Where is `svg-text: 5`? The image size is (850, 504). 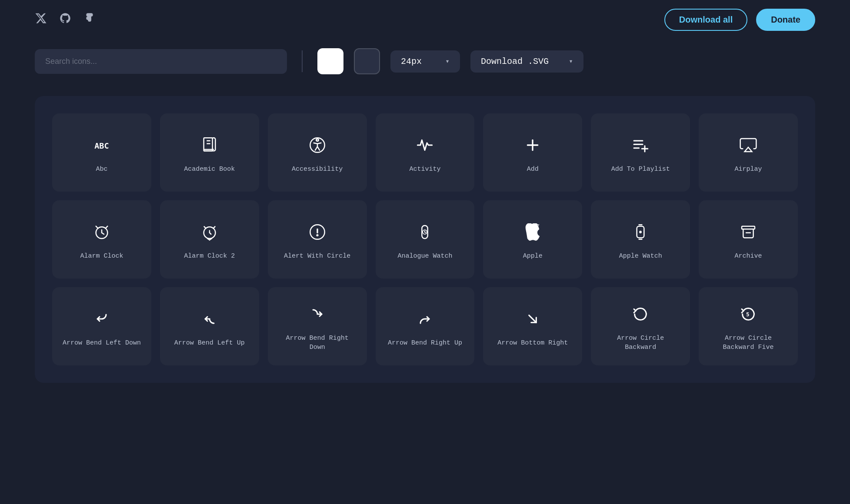
svg-text: 5 is located at coordinates (748, 315).